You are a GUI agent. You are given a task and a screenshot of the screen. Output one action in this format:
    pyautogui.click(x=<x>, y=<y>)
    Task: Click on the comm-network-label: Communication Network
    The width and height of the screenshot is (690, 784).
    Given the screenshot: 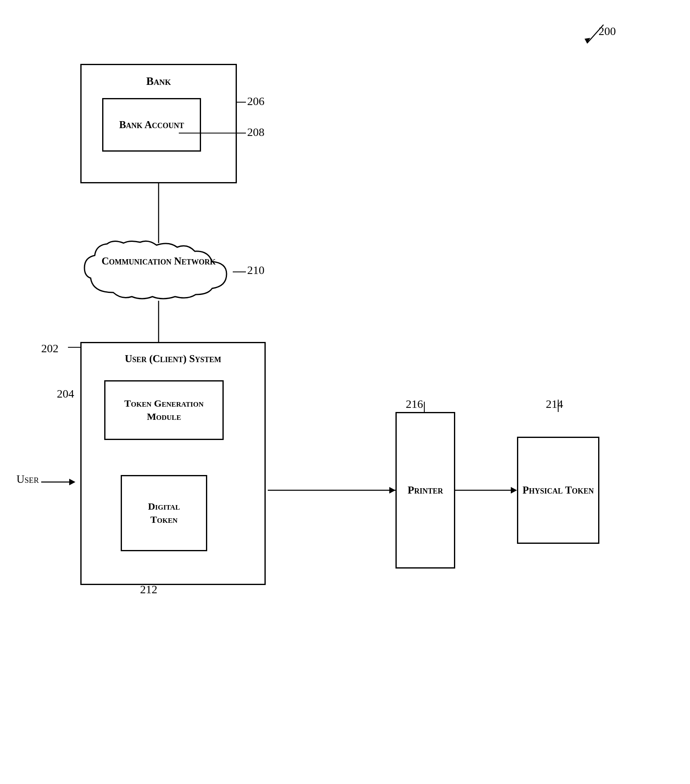 What is the action you would take?
    pyautogui.click(x=158, y=261)
    